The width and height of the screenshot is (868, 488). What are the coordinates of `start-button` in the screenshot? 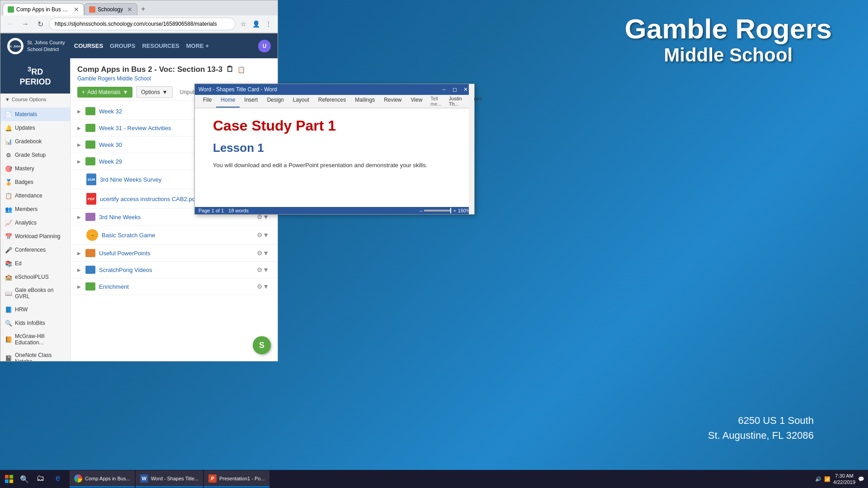 It's located at (9, 479).